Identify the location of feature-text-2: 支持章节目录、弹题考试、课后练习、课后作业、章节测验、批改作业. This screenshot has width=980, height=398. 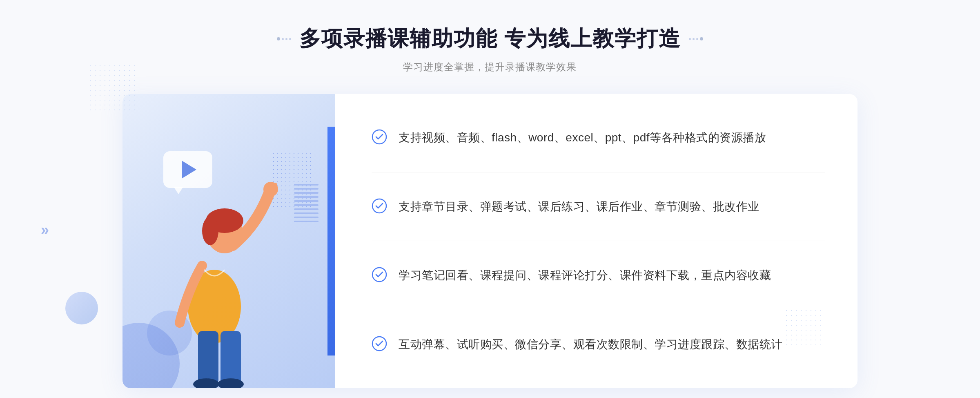
(579, 207).